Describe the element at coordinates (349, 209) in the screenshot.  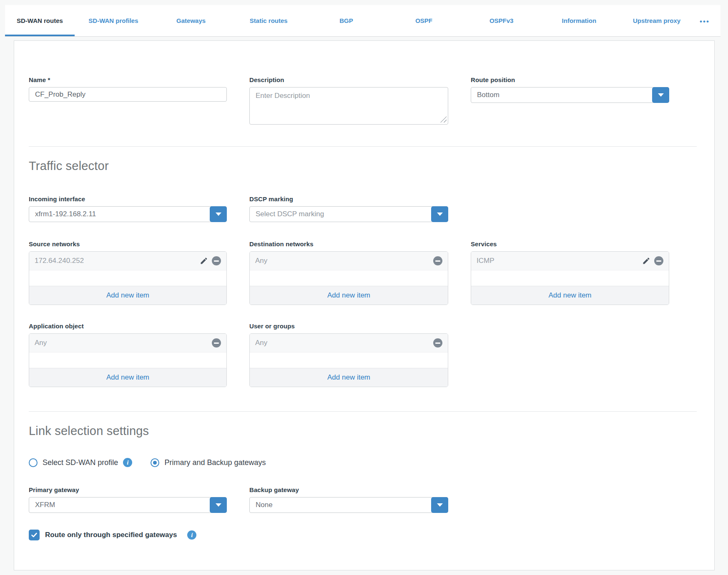
I see `dscp-marking-group: DSCP marking Select DSCP marking` at that location.